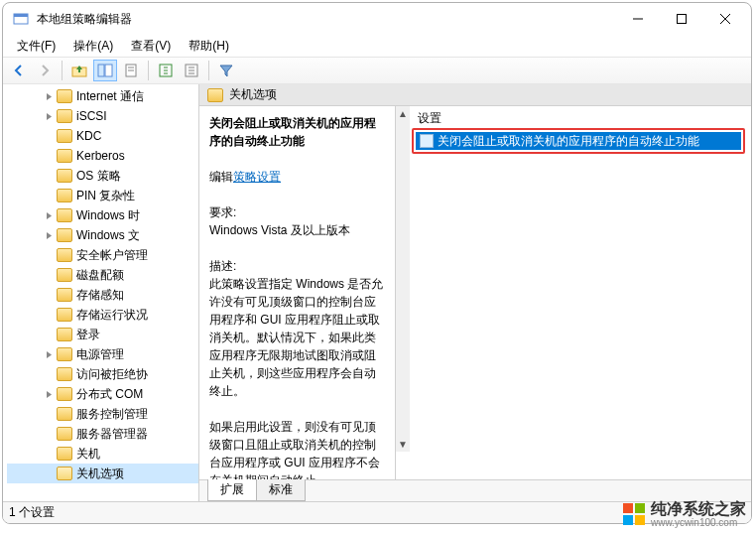  I want to click on minimize-button, so click(638, 19).